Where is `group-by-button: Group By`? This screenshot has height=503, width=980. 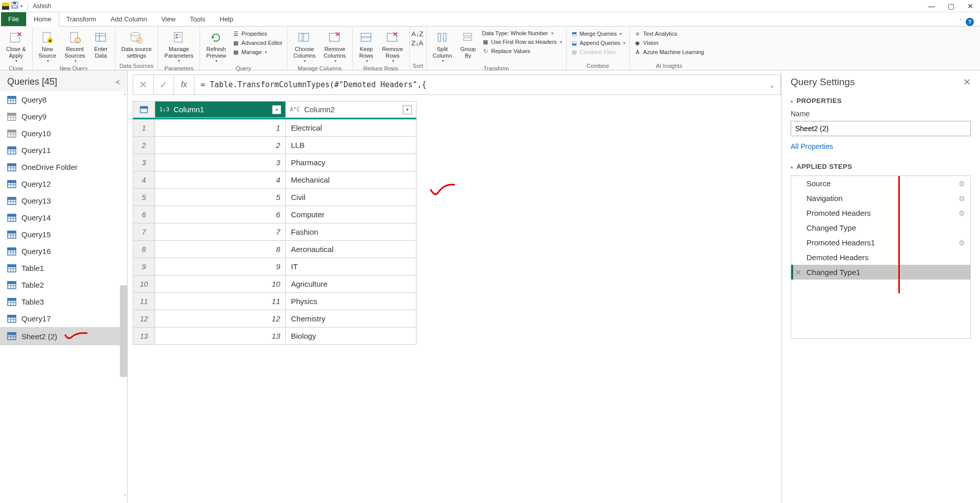
group-by-button: Group By is located at coordinates (469, 44).